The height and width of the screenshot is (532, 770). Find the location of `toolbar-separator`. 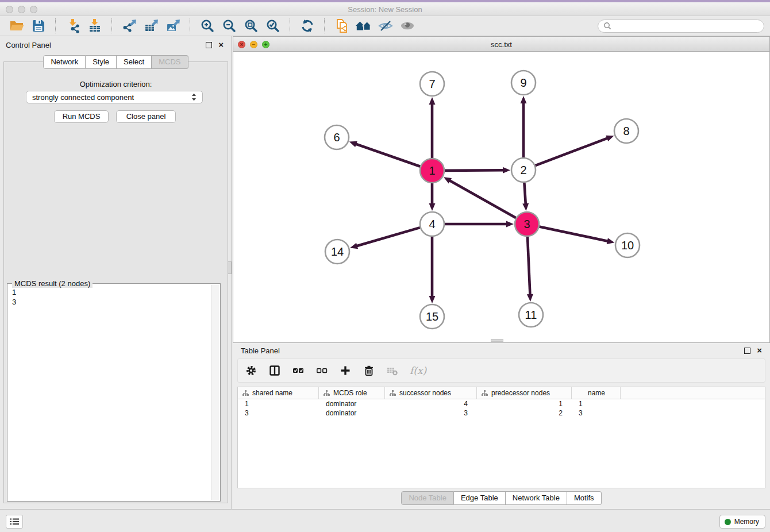

toolbar-separator is located at coordinates (56, 26).